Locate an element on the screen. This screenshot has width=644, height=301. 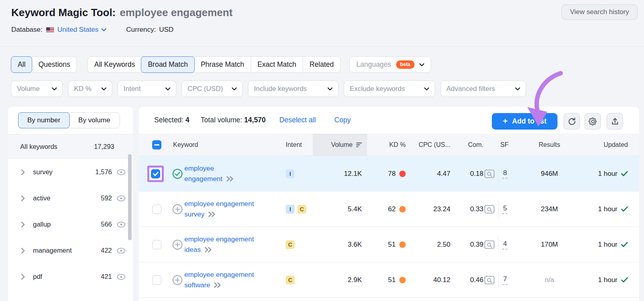
copy-link: Copy is located at coordinates (343, 120).